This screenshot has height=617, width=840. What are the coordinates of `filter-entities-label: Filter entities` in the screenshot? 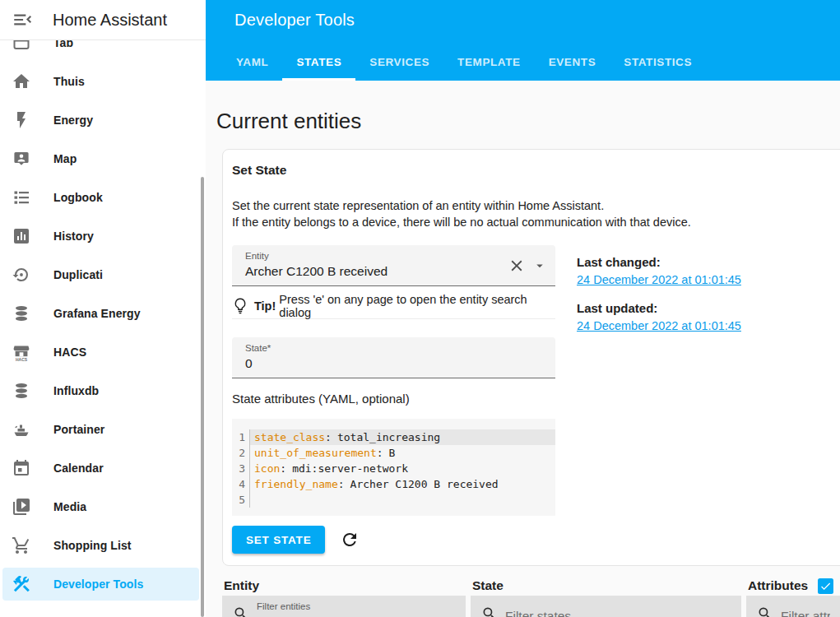 It's located at (283, 606).